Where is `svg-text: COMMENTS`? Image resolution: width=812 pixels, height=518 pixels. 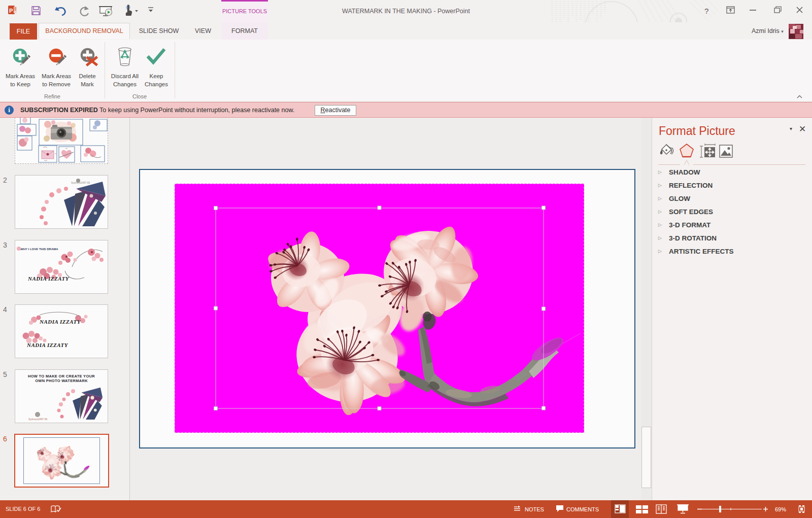 svg-text: COMMENTS is located at coordinates (583, 509).